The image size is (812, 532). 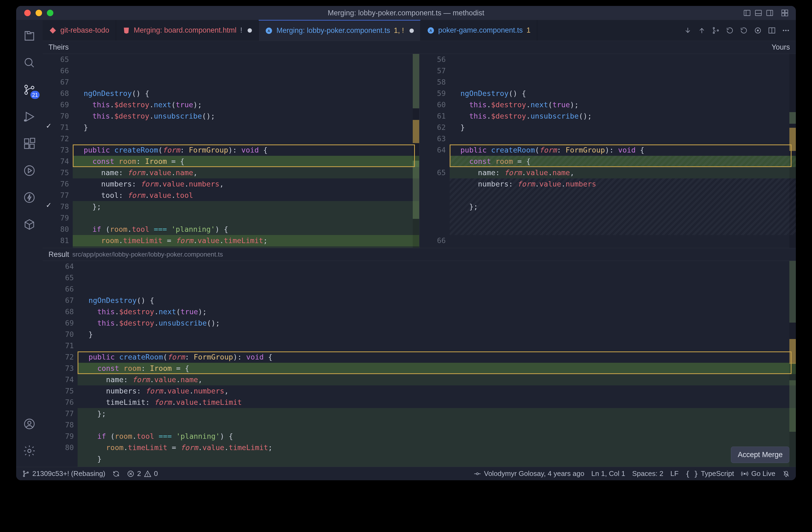 I want to click on minimize-window-button, so click(x=39, y=13).